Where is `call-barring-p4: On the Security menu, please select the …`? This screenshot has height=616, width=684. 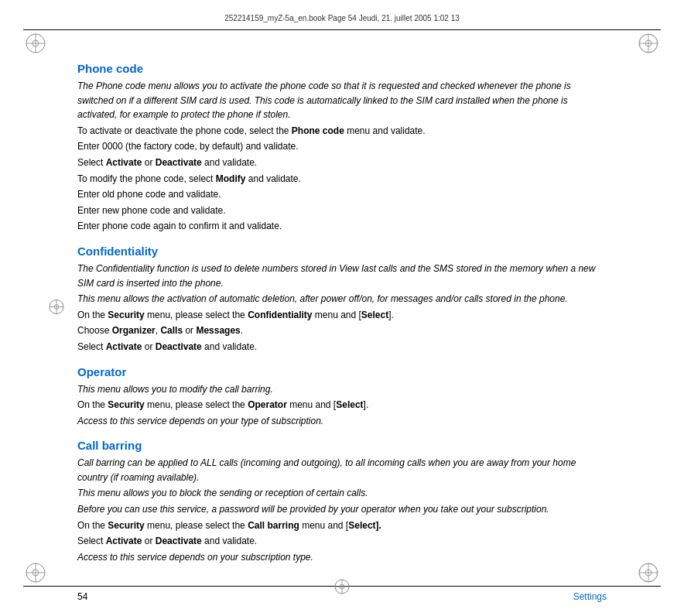 call-barring-p4: On the Security menu, please select the … is located at coordinates (342, 526).